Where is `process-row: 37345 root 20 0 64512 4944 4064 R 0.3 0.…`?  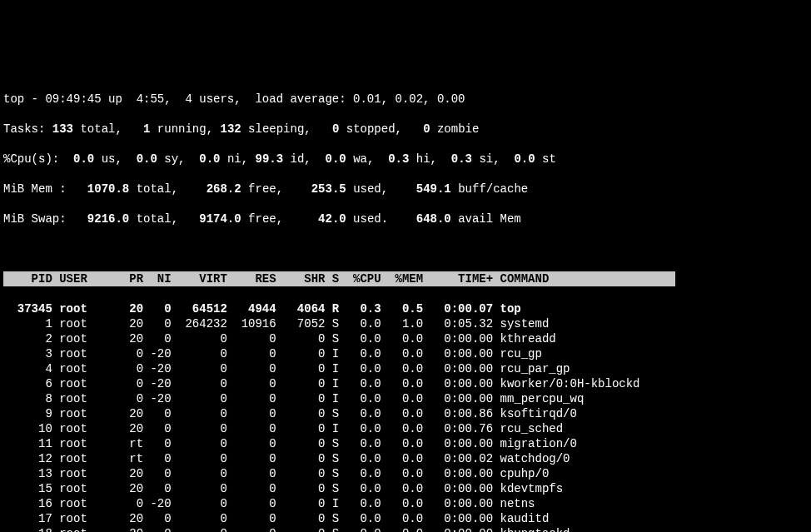 process-row: 37345 root 20 0 64512 4944 4064 R 0.3 0.… is located at coordinates (406, 309).